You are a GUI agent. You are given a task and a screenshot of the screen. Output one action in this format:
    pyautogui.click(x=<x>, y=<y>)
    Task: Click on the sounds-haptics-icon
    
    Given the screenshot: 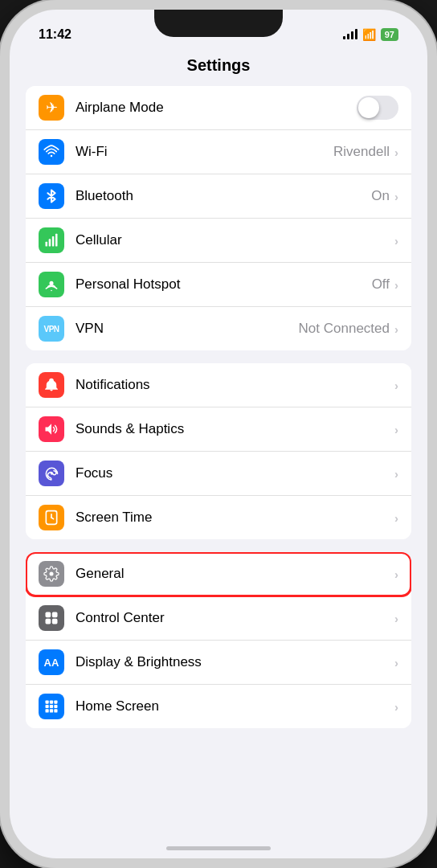 What is the action you would take?
    pyautogui.click(x=51, y=429)
    